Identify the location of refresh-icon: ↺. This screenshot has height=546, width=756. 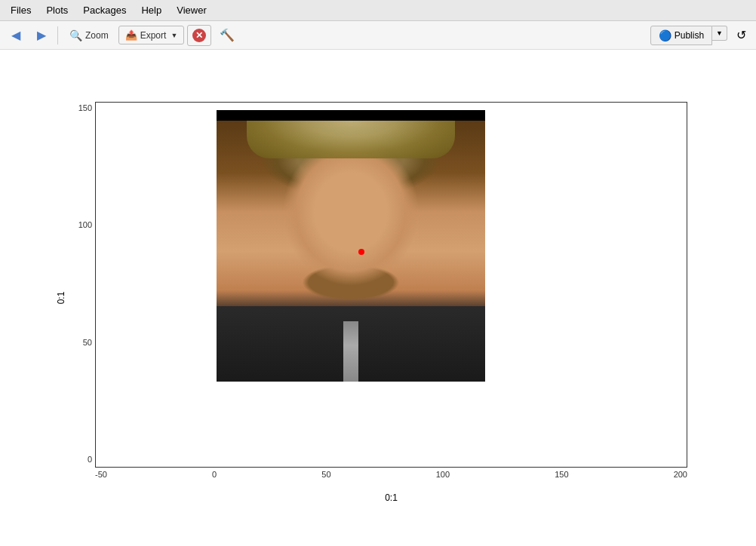
(741, 35).